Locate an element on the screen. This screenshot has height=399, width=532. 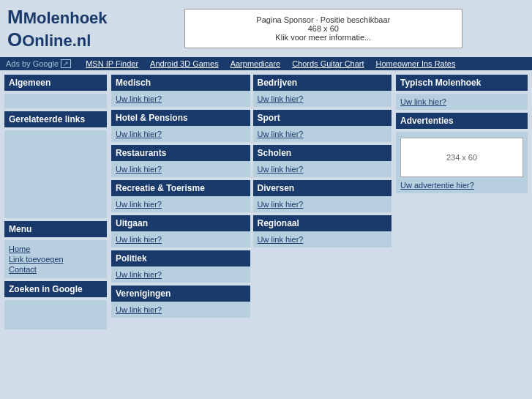
cat-scholen-body: Uw link hier? is located at coordinates (323, 169).